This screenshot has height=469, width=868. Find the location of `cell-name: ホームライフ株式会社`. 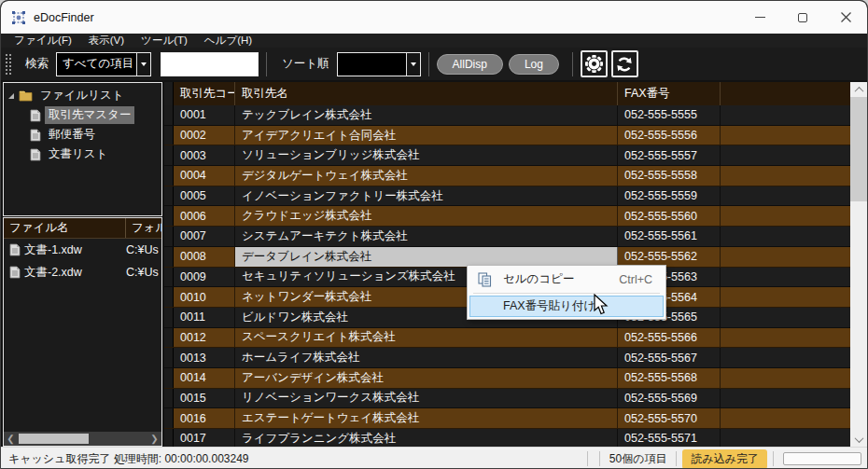

cell-name: ホームライフ株式会社 is located at coordinates (427, 358).